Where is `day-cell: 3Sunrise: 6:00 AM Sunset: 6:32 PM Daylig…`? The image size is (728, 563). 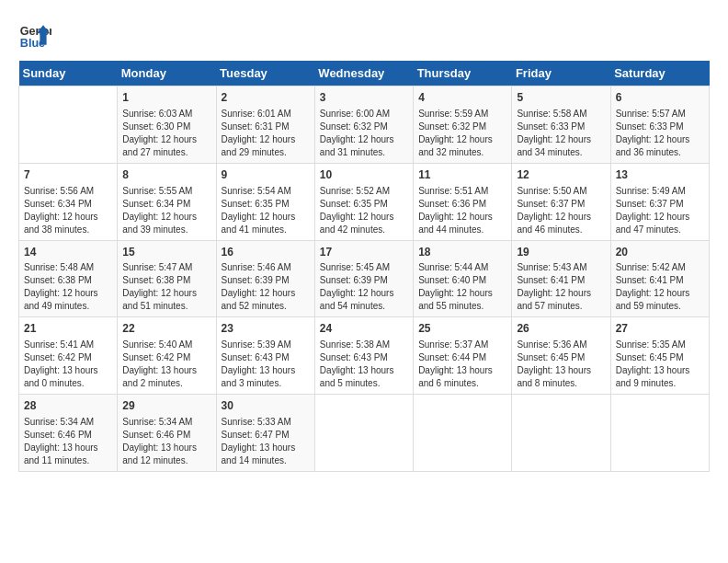 day-cell: 3Sunrise: 6:00 AM Sunset: 6:32 PM Daylig… is located at coordinates (364, 125).